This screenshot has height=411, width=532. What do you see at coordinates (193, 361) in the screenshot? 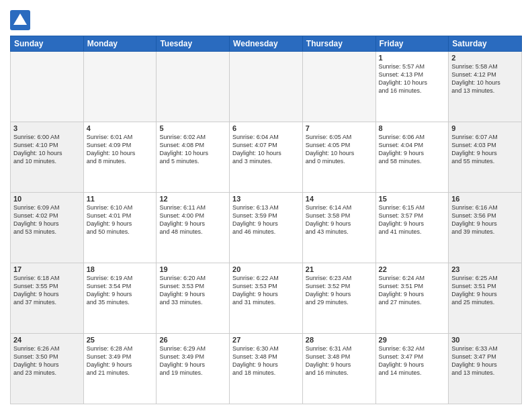
I see `day-info: Sunrise: 6:29 AM Sunset: 3:49 PM Dayligh…` at bounding box center [193, 361].